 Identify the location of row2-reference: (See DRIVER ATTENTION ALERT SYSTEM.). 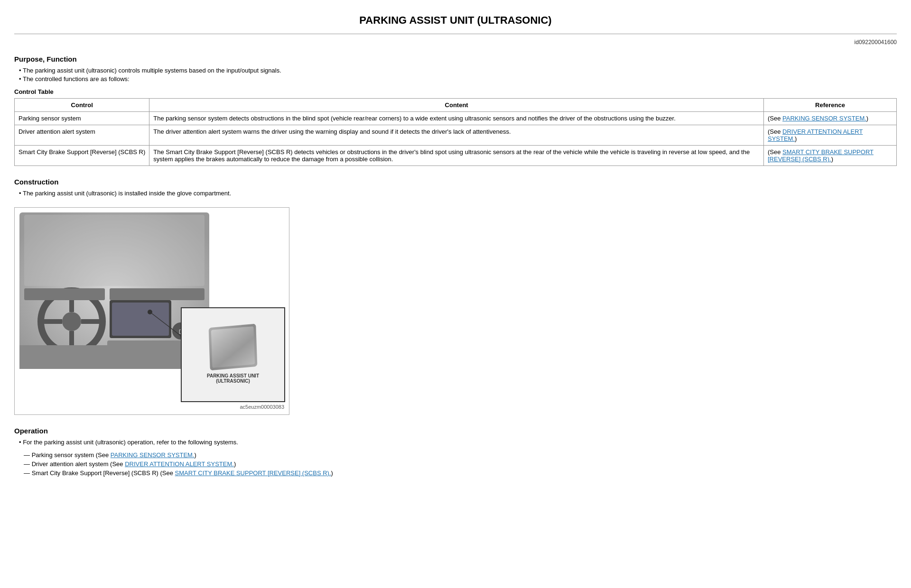
(830, 136).